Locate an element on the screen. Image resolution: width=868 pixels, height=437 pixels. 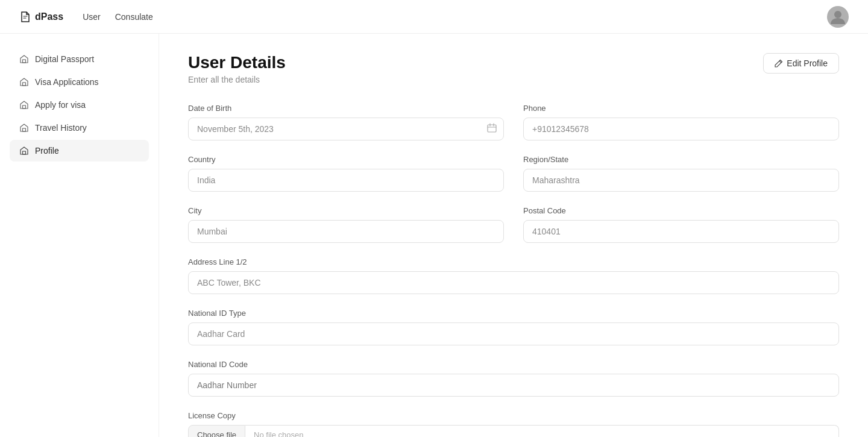
sidebar-item-apply-for-visa: Apply for visa is located at coordinates (80, 105).